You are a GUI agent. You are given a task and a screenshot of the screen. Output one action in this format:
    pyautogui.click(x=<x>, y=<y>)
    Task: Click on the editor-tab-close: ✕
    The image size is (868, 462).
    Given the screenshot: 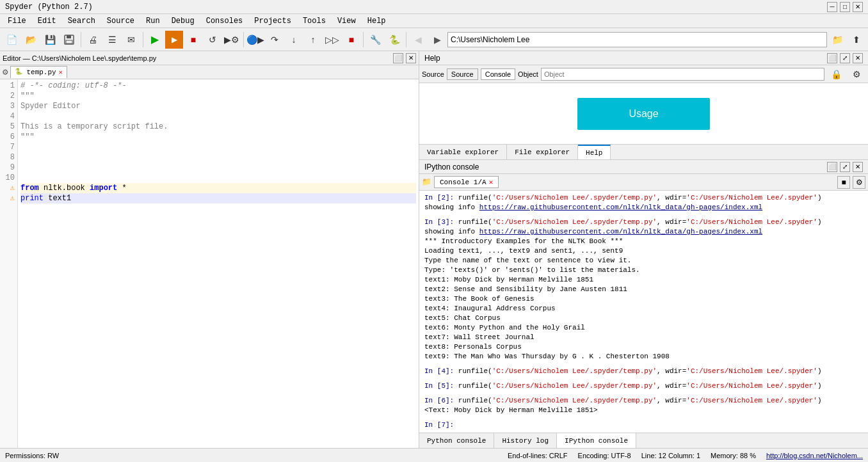 What is the action you would take?
    pyautogui.click(x=61, y=72)
    